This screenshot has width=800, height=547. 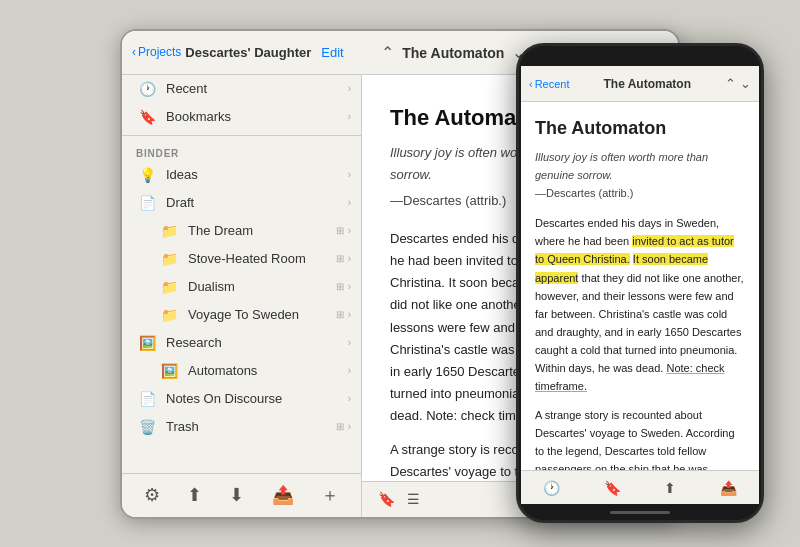 I want to click on phone-title: The Automaton, so click(x=648, y=84).